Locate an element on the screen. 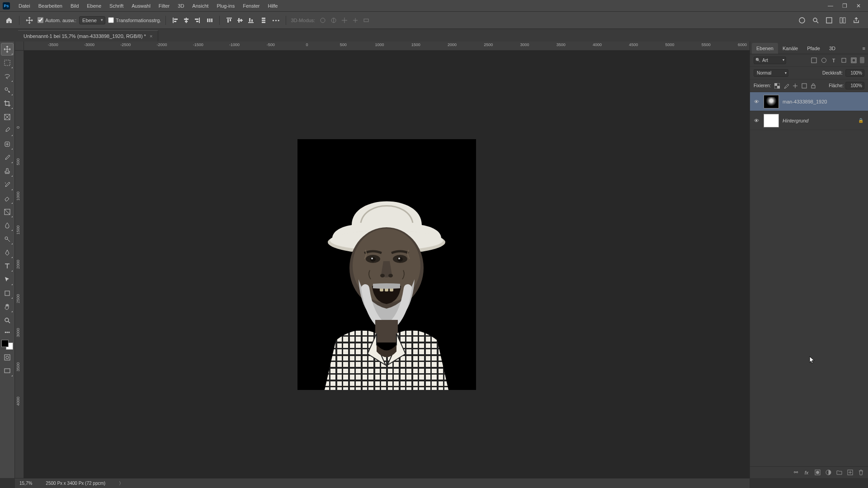 This screenshot has width=868, height=488. more-options-icon: ••• is located at coordinates (276, 20).